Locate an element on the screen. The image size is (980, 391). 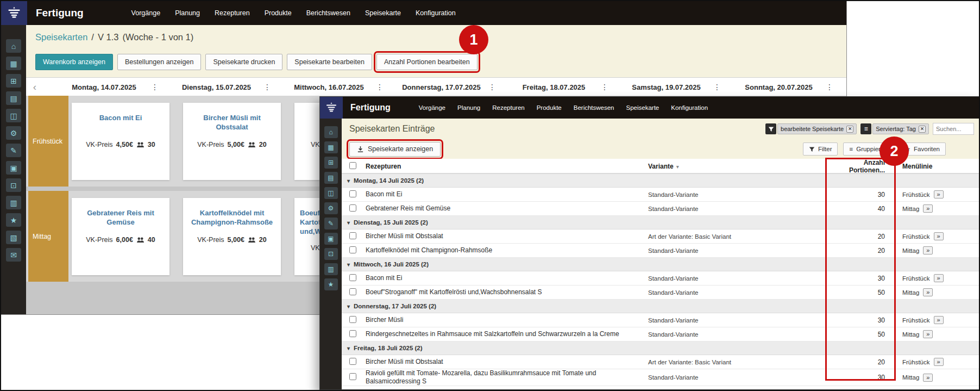
speisekarte-anzeigen-button: Speisekarte anzeigen is located at coordinates (395, 149).